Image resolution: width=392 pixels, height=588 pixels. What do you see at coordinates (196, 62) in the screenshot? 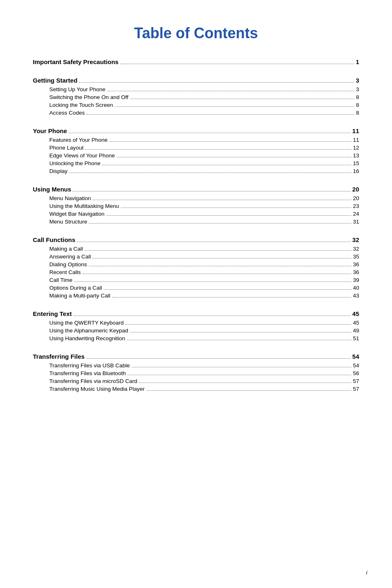
I see `toc-section-header: Important Safety Precautions1` at bounding box center [196, 62].